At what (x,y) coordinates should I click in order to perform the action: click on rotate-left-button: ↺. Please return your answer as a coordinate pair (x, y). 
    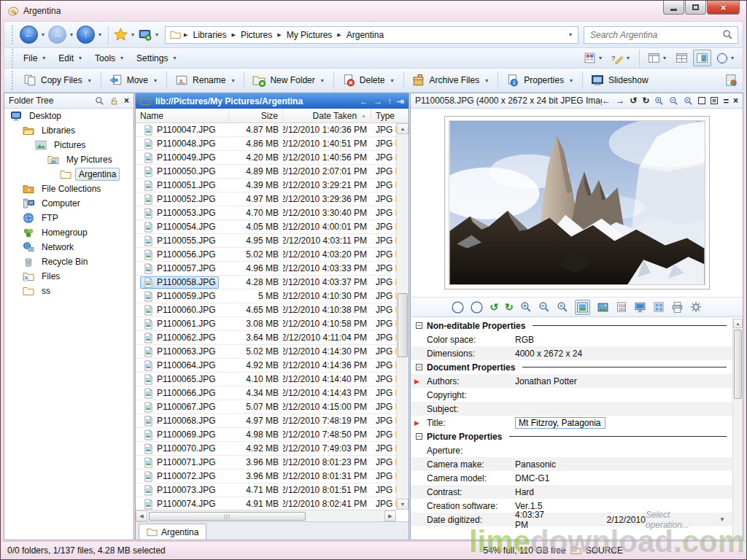
    Looking at the image, I should click on (494, 307).